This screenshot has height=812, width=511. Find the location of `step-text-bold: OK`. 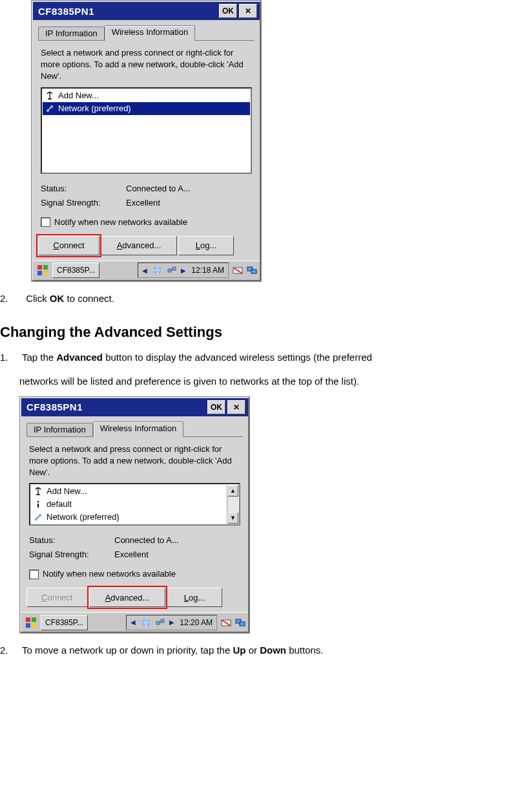

step-text-bold: OK is located at coordinates (57, 299).